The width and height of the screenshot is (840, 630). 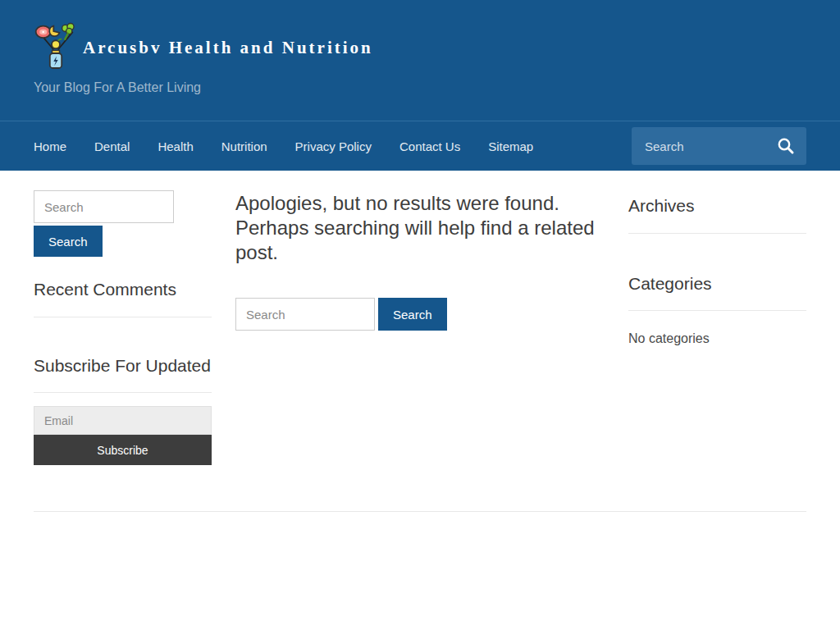 What do you see at coordinates (430, 146) in the screenshot?
I see `nav-item-contact-us: Contact Us` at bounding box center [430, 146].